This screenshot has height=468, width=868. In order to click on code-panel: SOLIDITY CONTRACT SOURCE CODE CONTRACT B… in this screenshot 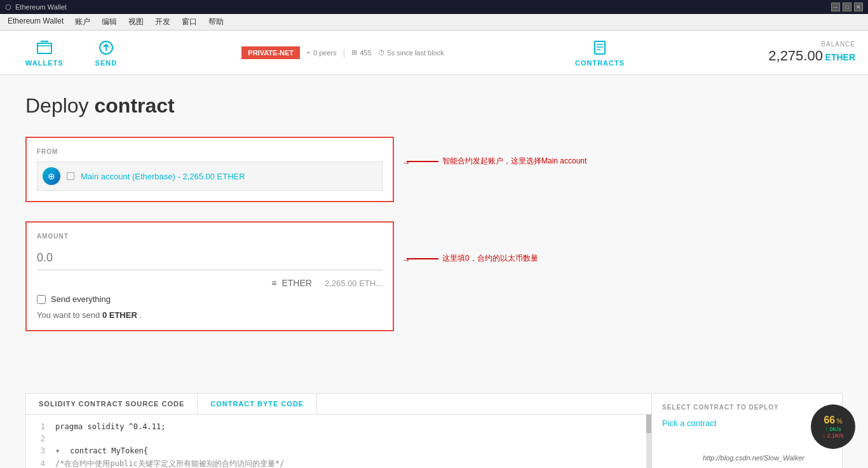, I will do `click(339, 430)`.